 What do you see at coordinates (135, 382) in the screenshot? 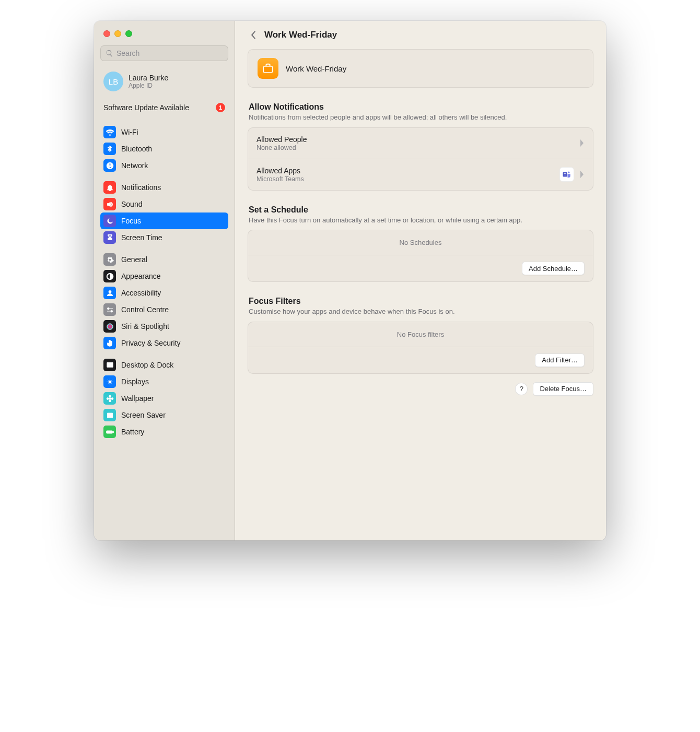
I see `sidebar-item-label: Displays` at bounding box center [135, 382].